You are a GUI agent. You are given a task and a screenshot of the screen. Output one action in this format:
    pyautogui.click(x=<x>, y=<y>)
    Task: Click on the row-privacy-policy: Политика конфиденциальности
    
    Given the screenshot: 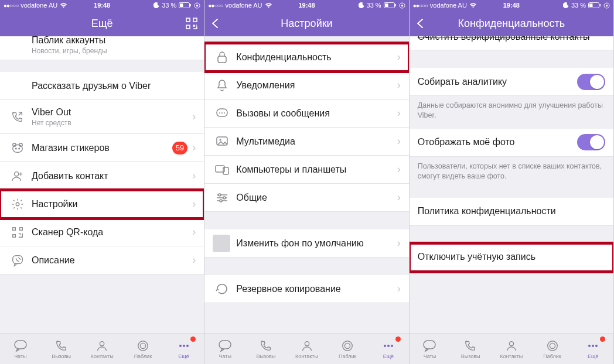 What is the action you would take?
    pyautogui.click(x=511, y=212)
    